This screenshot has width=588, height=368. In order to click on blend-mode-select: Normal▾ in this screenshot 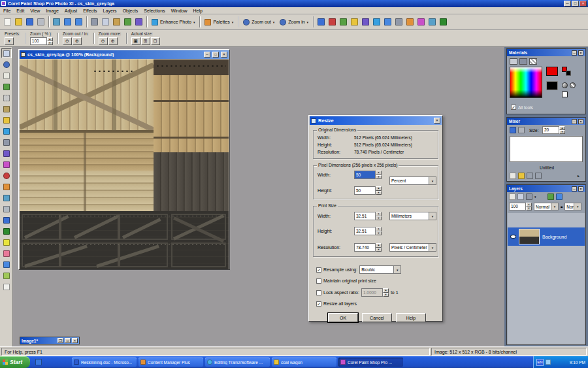, I will do `click(546, 207)`.